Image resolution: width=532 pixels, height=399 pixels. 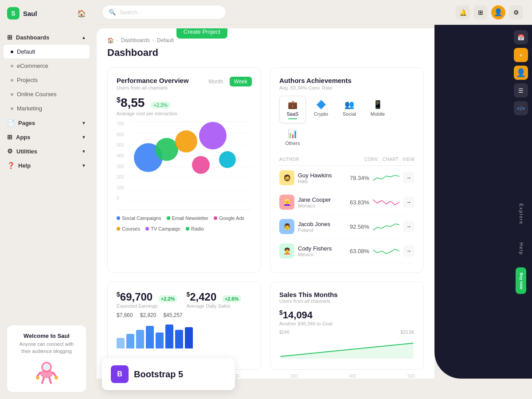 What do you see at coordinates (47, 51) in the screenshot?
I see `sidebar-item-default: Default` at bounding box center [47, 51].